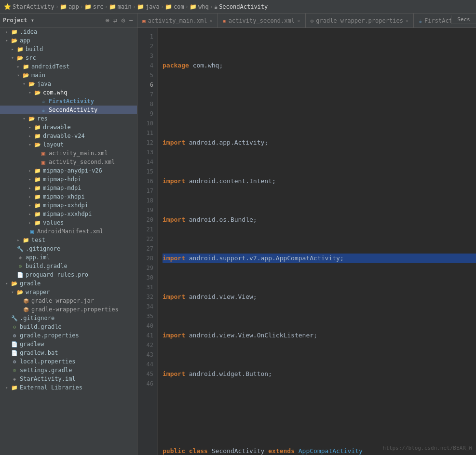  I want to click on line-num-42: 42, so click(148, 345).